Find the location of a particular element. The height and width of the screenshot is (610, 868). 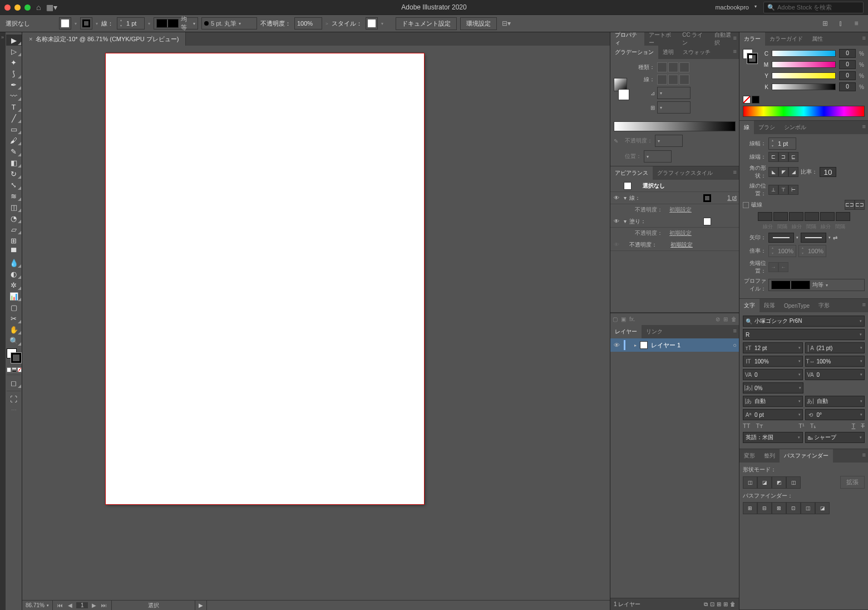

font-size-input: тT is located at coordinates (773, 348).